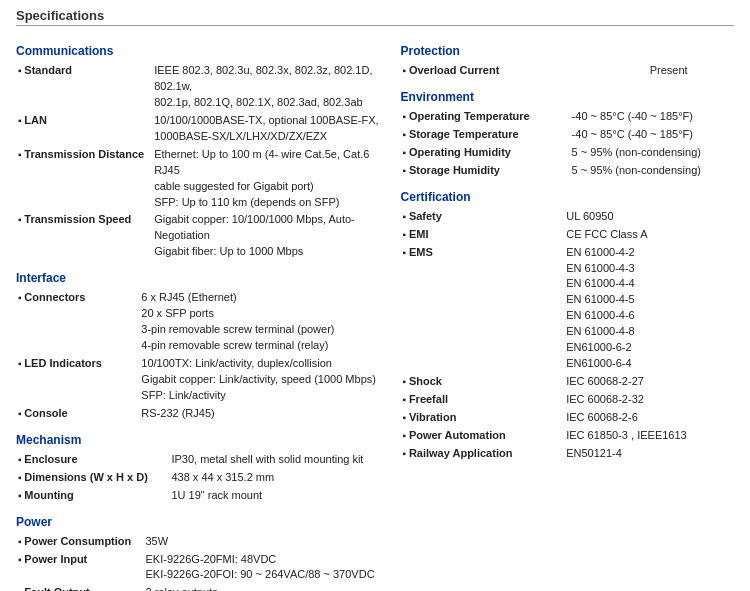 The height and width of the screenshot is (591, 750). What do you see at coordinates (568, 217) in the screenshot?
I see `table-row: Safety UL 60950` at bounding box center [568, 217].